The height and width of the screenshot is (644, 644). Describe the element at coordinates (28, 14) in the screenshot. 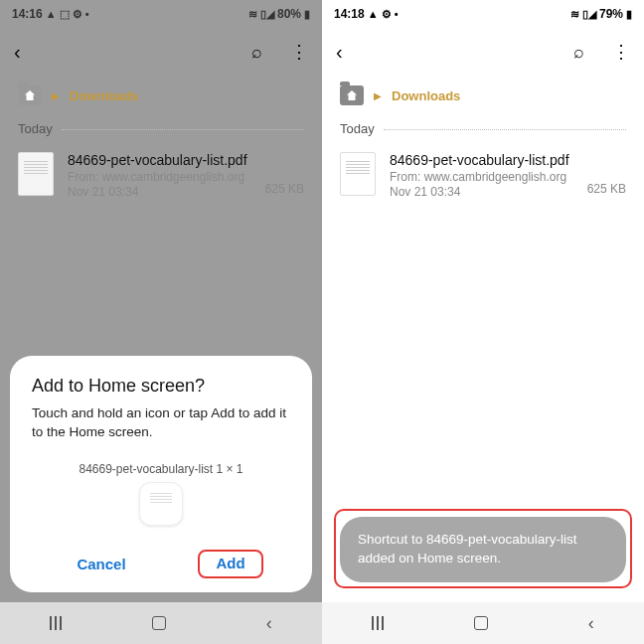

I see `status-time: 14:16` at that location.